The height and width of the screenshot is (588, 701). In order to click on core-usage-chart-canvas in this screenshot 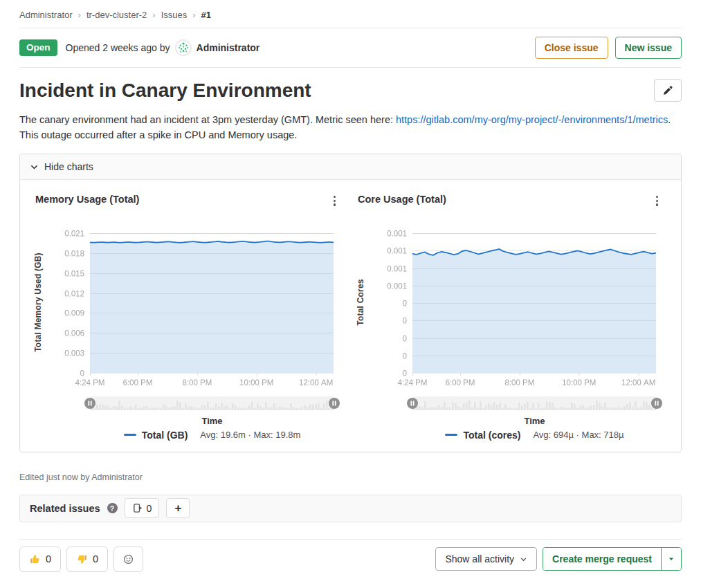, I will do `click(512, 307)`.